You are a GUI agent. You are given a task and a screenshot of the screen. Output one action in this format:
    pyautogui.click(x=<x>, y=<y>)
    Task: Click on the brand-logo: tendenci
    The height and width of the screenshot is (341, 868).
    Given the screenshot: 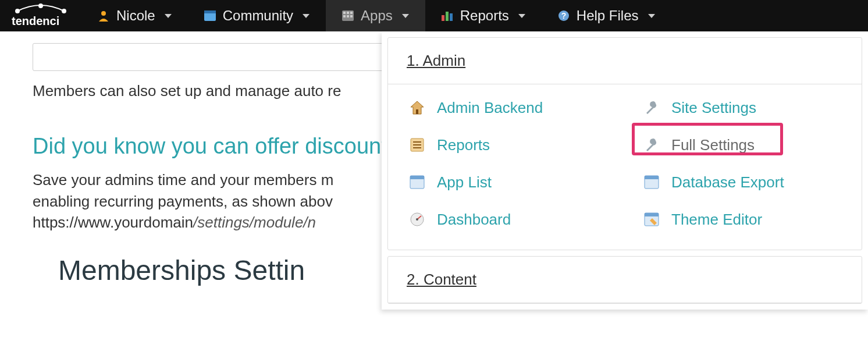 What is the action you would take?
    pyautogui.click(x=41, y=16)
    